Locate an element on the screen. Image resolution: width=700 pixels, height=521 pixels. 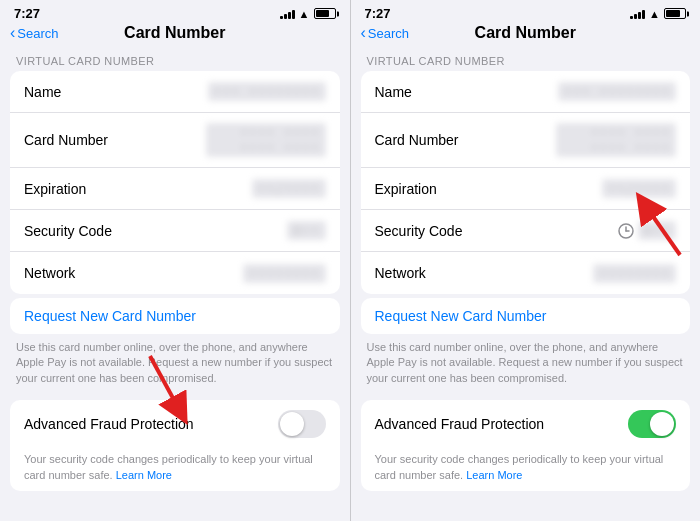
status-bar-right: 7:27 ▲ is located at coordinates (526, 12).